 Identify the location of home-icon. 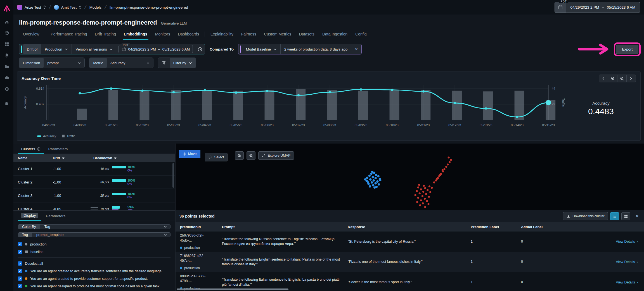
(7, 22).